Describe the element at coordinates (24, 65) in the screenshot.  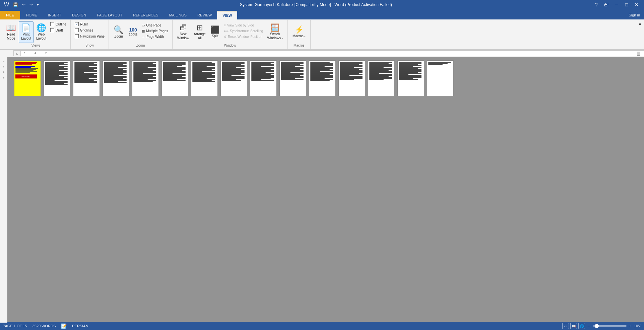
I see `fp-line3` at that location.